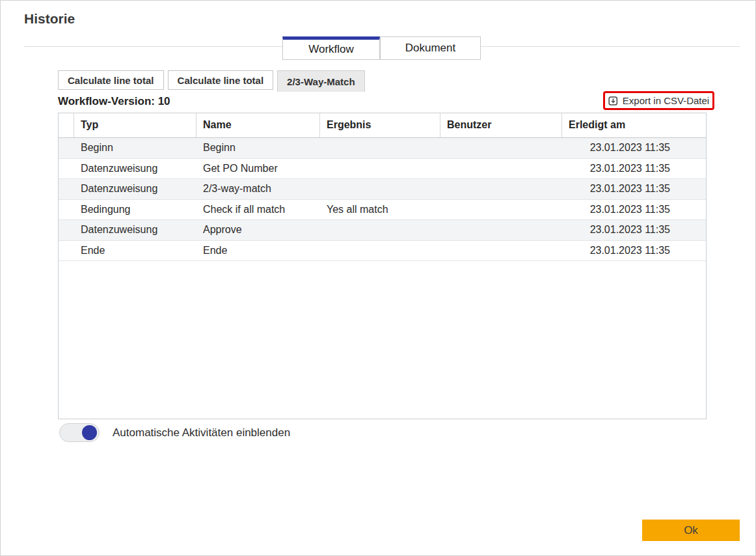  I want to click on cell-name: 2/3-way-match, so click(258, 189).